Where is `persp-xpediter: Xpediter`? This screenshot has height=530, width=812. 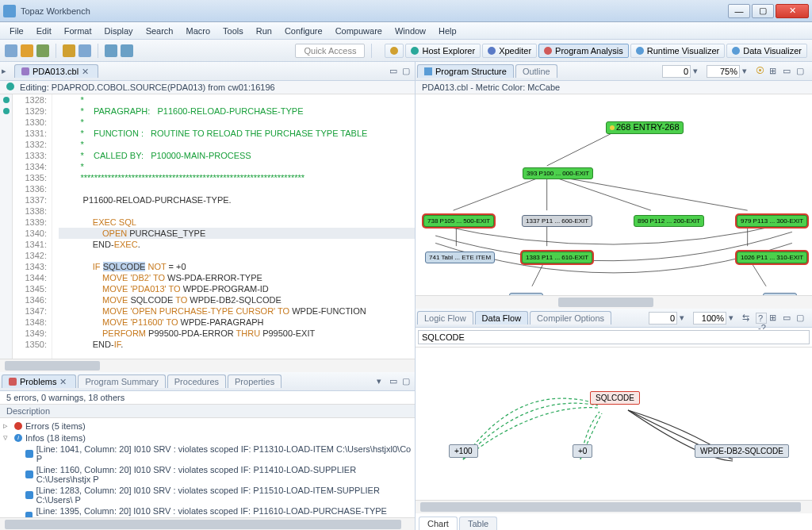 persp-xpediter: Xpediter is located at coordinates (509, 51).